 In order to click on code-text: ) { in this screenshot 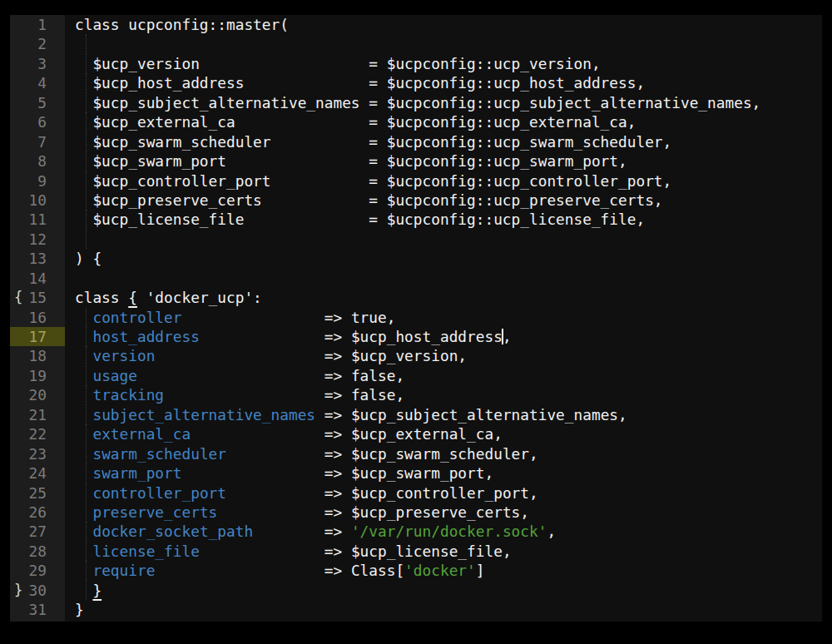, I will do `click(88, 258)`.